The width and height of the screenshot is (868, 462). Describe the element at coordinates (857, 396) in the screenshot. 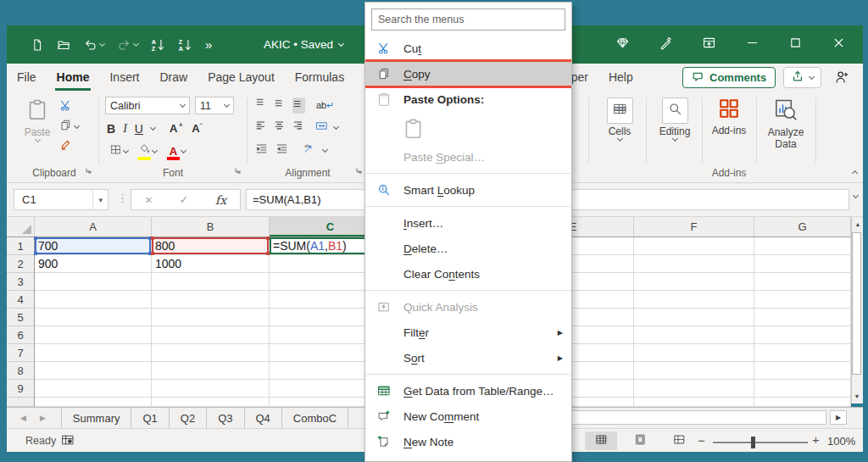

I see `scroll-down-button: ▼` at that location.